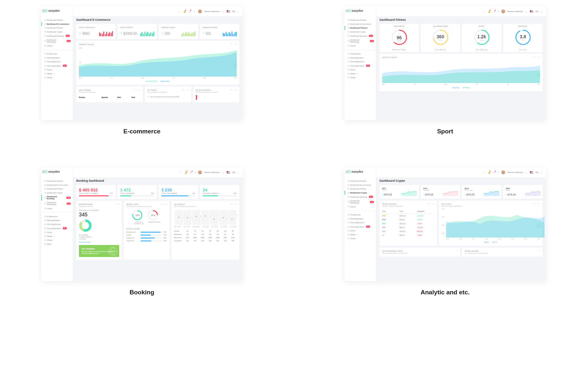 The width and height of the screenshot is (587, 392). Describe the element at coordinates (158, 181) in the screenshot. I see `page-title: Booking Dashboard` at that location.